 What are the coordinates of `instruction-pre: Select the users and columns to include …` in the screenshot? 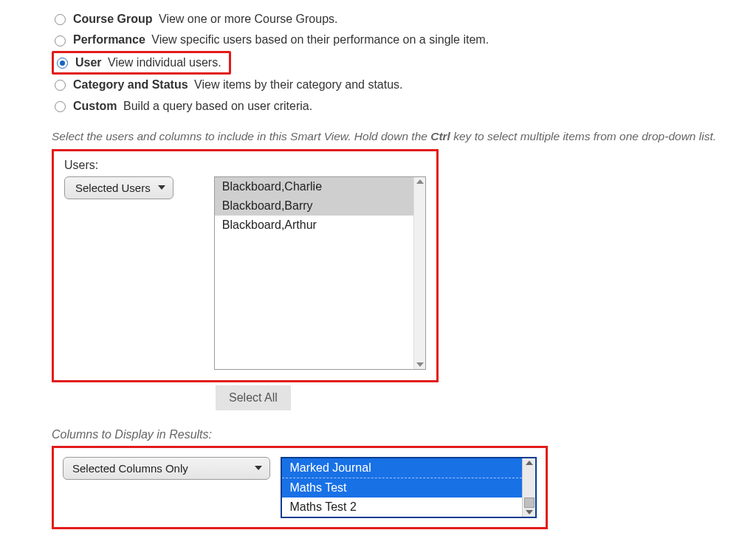 It's located at (241, 136).